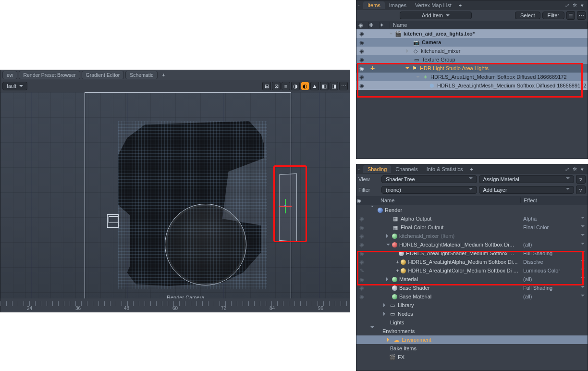  What do you see at coordinates (581, 190) in the screenshot?
I see `funnel-icon-2: ▿` at bounding box center [581, 190].